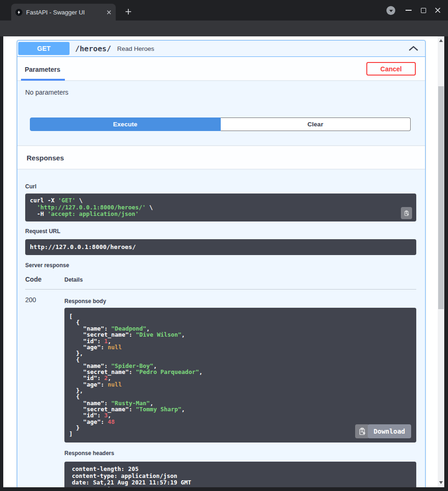 The height and width of the screenshot is (491, 448). Describe the element at coordinates (424, 10) in the screenshot. I see `window-maximize-button` at that location.